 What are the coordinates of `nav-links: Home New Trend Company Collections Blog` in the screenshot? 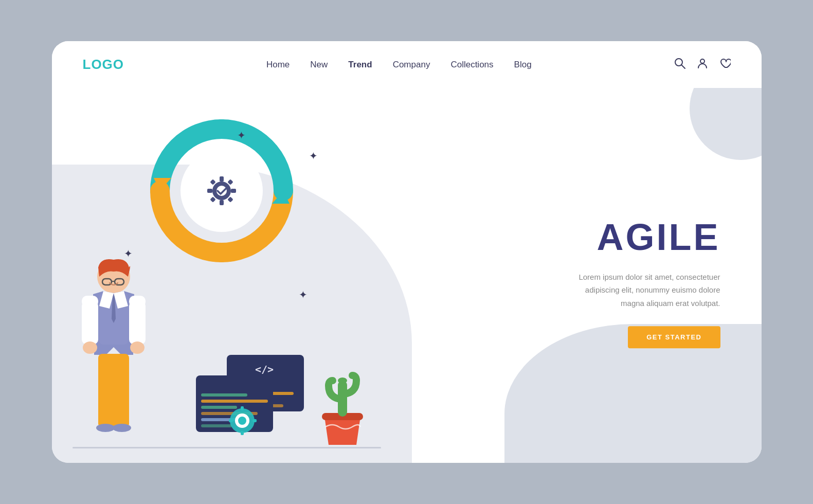 It's located at (399, 65).